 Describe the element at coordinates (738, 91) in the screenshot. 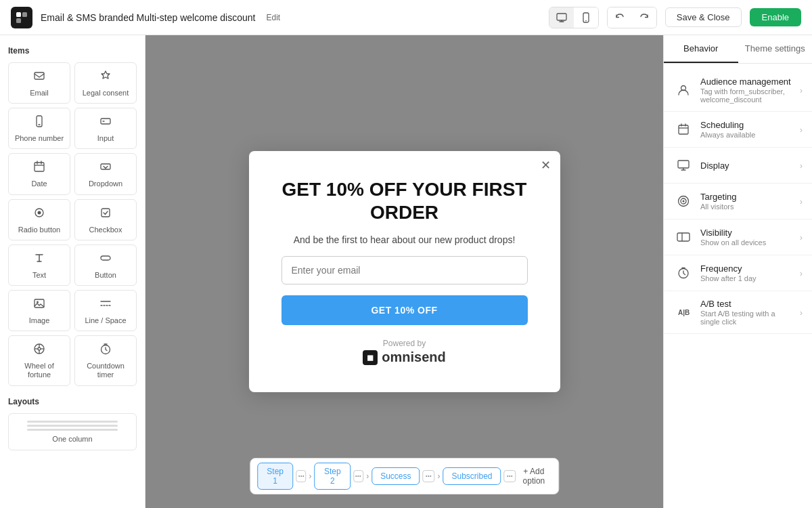

I see `panel-row-audience-management: Audience management Tag with form_subscr…` at that location.